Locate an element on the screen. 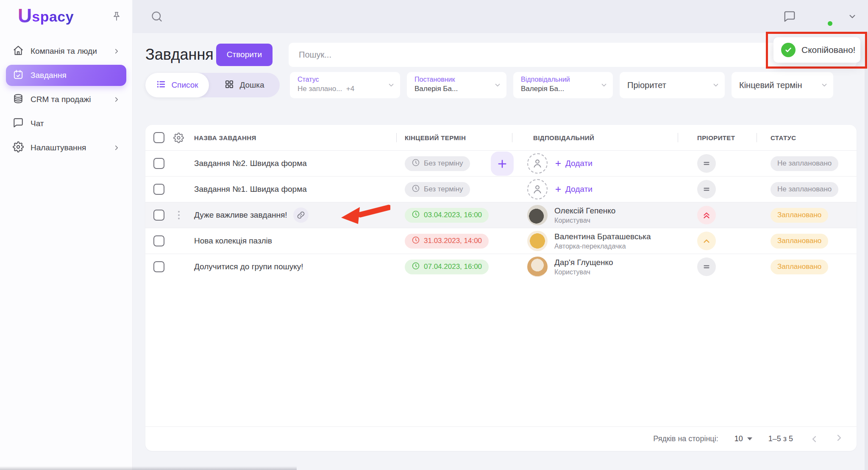  table-row: Нова колекція пазлів 31.03.2023, 14:00 В… is located at coordinates (501, 241).